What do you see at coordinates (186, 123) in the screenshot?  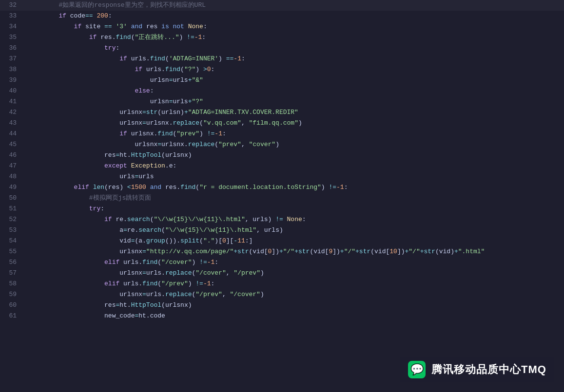 I see `token: replace` at bounding box center [186, 123].